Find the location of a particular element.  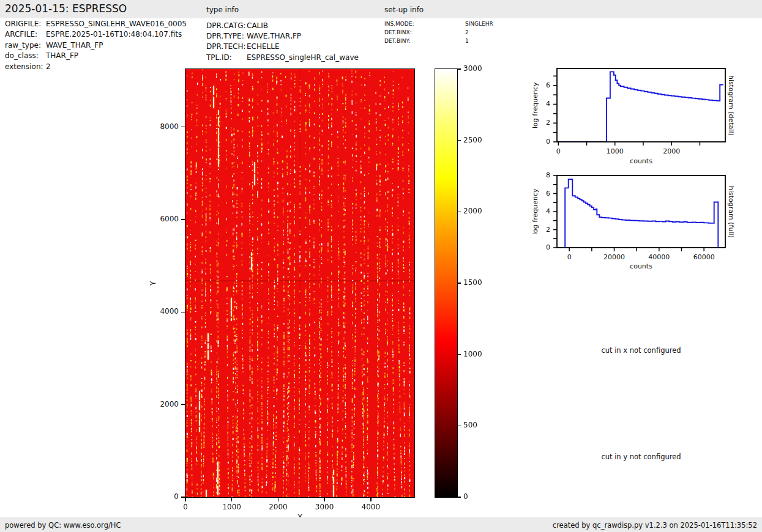

setup-info-heading: set-up info is located at coordinates (404, 10).